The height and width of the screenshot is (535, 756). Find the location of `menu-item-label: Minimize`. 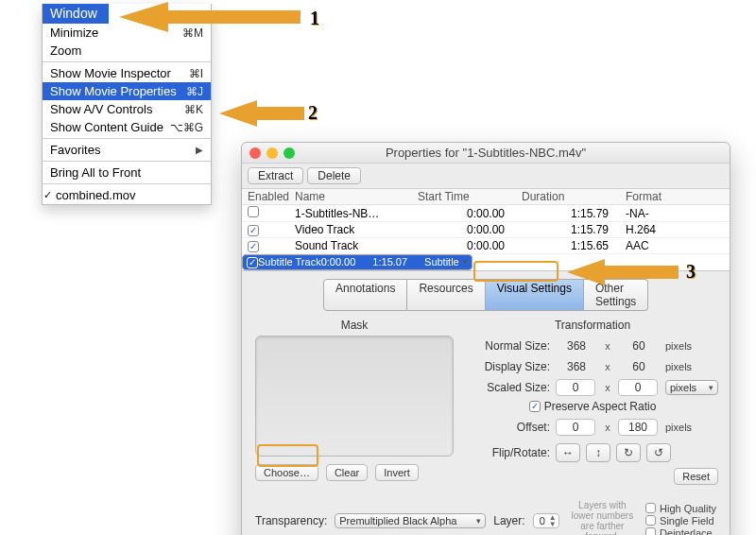

menu-item-label: Minimize is located at coordinates (116, 32).